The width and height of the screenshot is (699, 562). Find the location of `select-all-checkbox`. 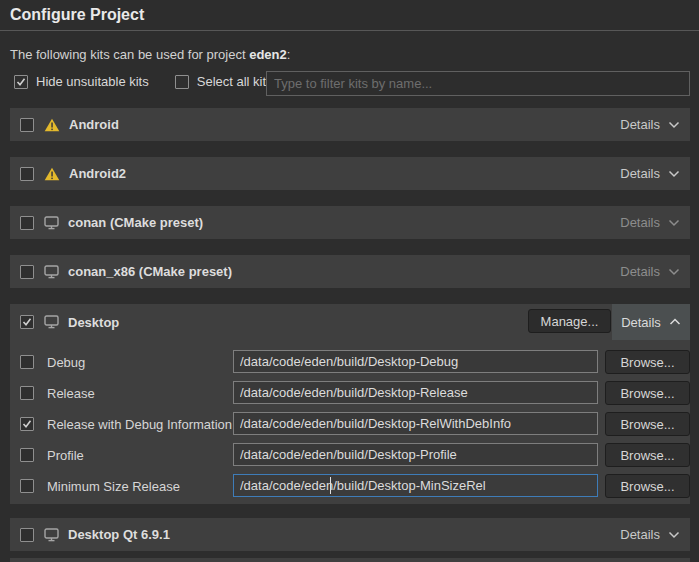

select-all-checkbox is located at coordinates (182, 82).